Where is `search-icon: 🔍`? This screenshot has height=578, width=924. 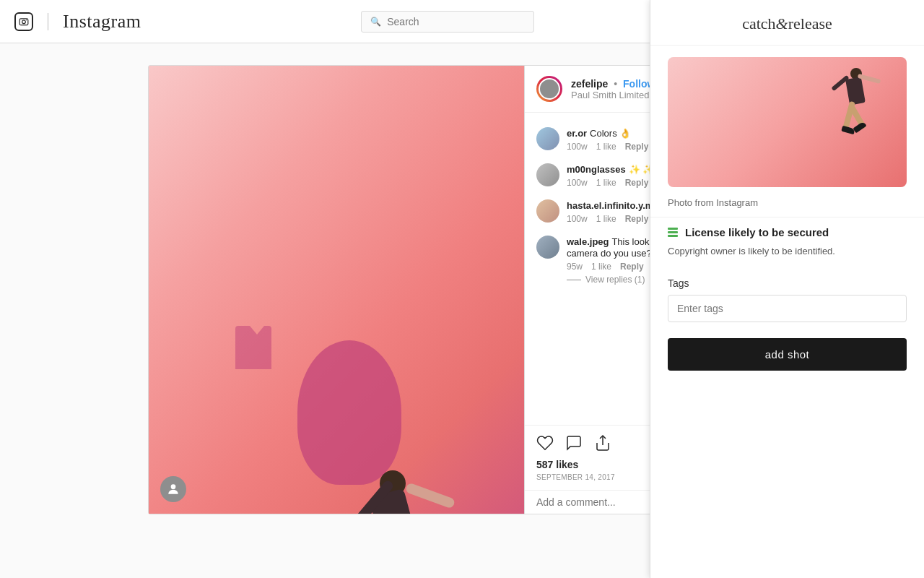 search-icon: 🔍 is located at coordinates (375, 22).